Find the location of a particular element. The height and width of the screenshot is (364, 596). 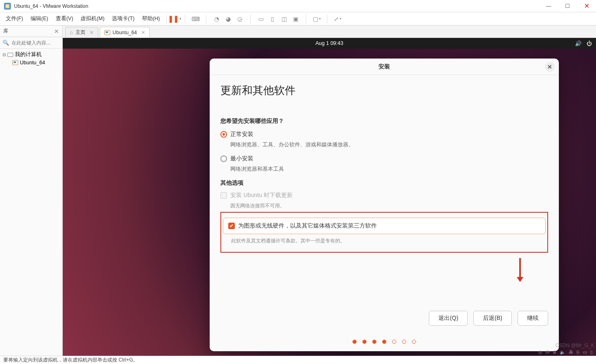

tab-ubuntu64-label: Ubuntu_64 is located at coordinates (125, 33).